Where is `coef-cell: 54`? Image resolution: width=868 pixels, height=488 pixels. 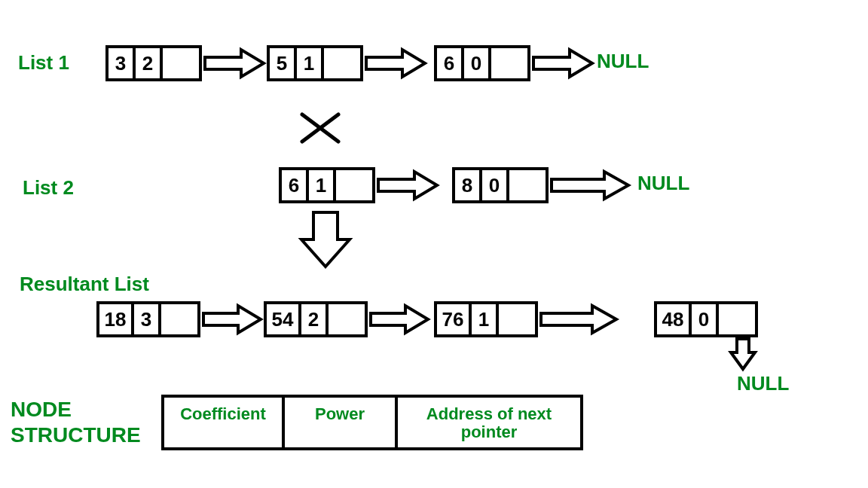 coef-cell: 54 is located at coordinates (284, 319).